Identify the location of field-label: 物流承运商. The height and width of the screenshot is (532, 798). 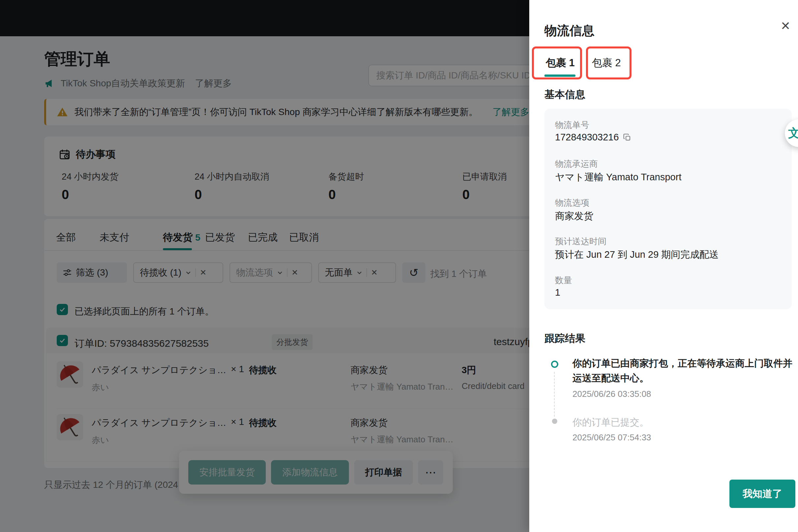
(576, 164).